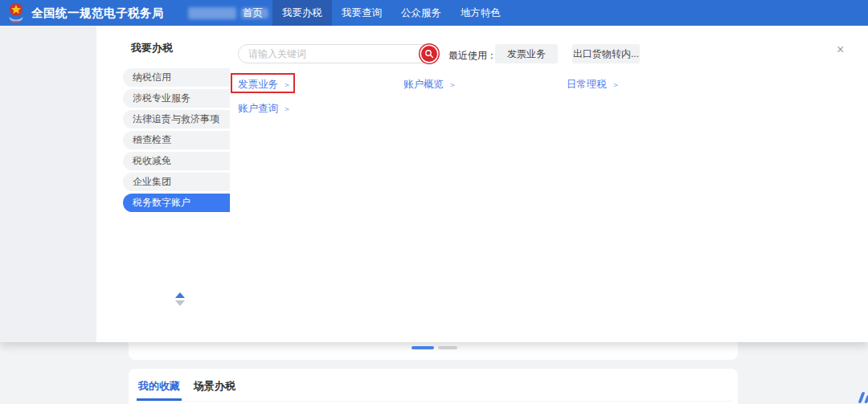  What do you see at coordinates (429, 54) in the screenshot?
I see `search-icon` at bounding box center [429, 54].